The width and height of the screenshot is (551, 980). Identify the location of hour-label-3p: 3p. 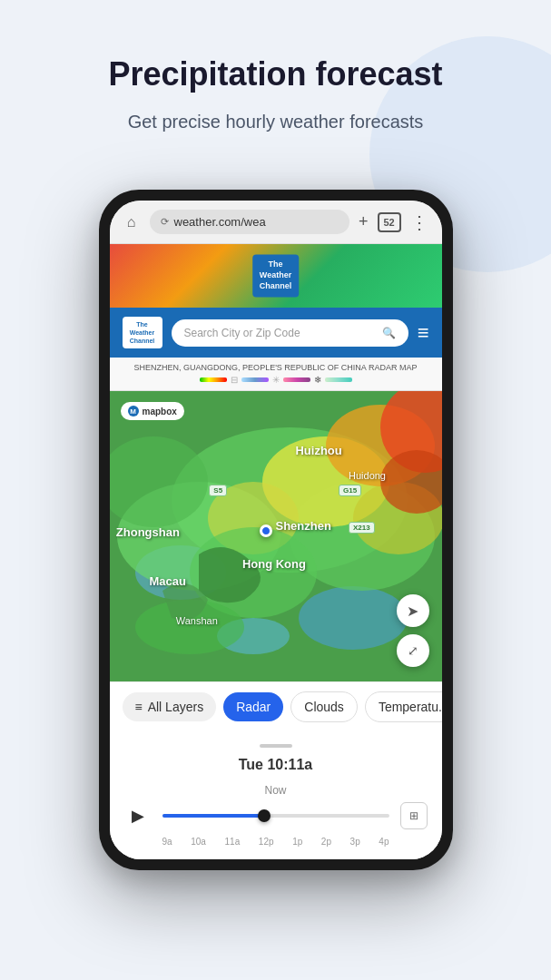
(356, 842).